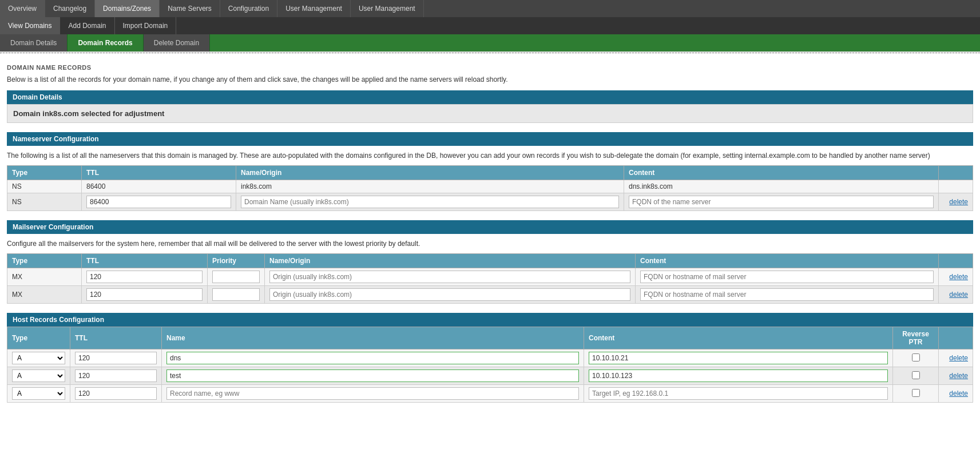 The image size is (980, 457). I want to click on host-row3-name-input, so click(373, 394).